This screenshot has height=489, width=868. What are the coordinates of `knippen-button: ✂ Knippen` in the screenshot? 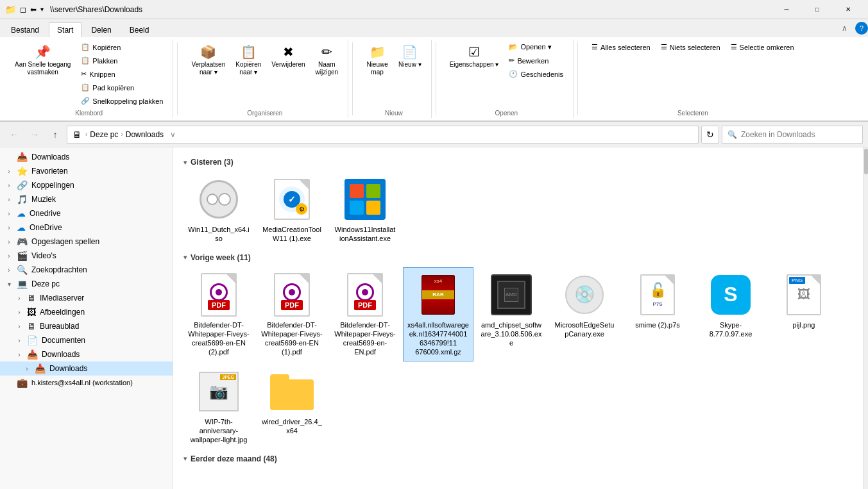 It's located at (122, 74).